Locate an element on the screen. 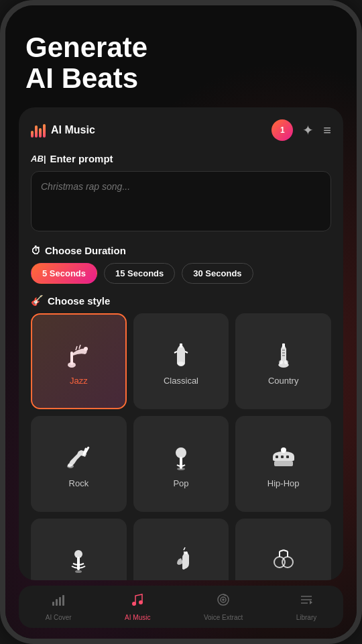  rnb-icon is located at coordinates (78, 561).